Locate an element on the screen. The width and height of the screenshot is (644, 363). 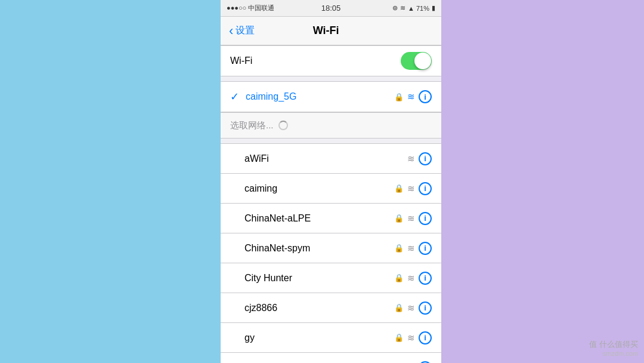
watermark: 值 什么值得买 smzdm.com is located at coordinates (614, 348).